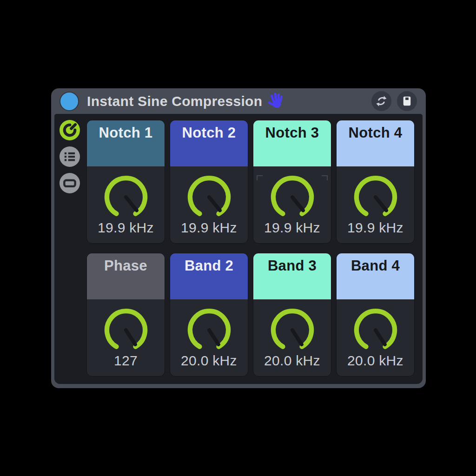  Describe the element at coordinates (292, 182) in the screenshot. I see `param-cell: Notch 3 19.9 kHz` at that location.